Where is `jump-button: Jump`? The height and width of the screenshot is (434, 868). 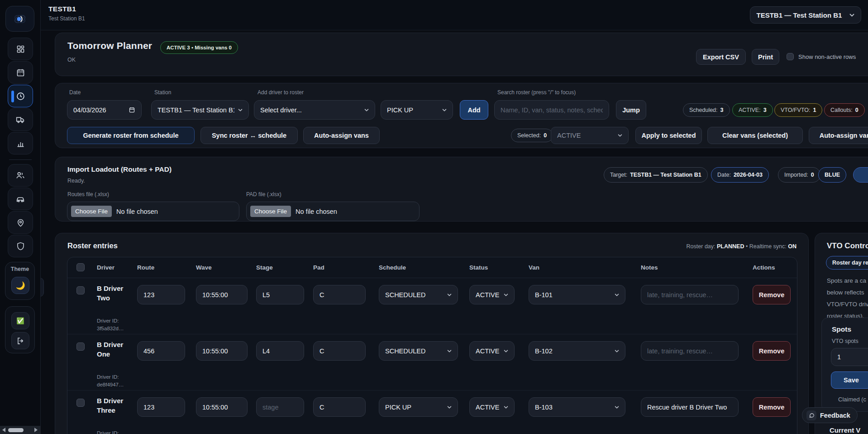 jump-button: Jump is located at coordinates (631, 110).